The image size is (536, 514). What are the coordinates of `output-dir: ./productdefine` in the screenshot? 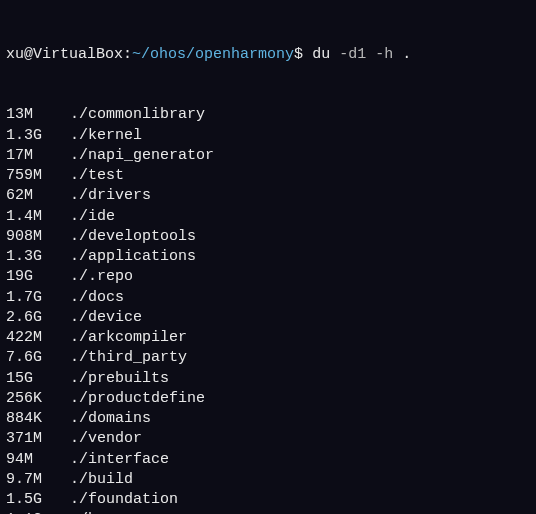 It's located at (138, 399).